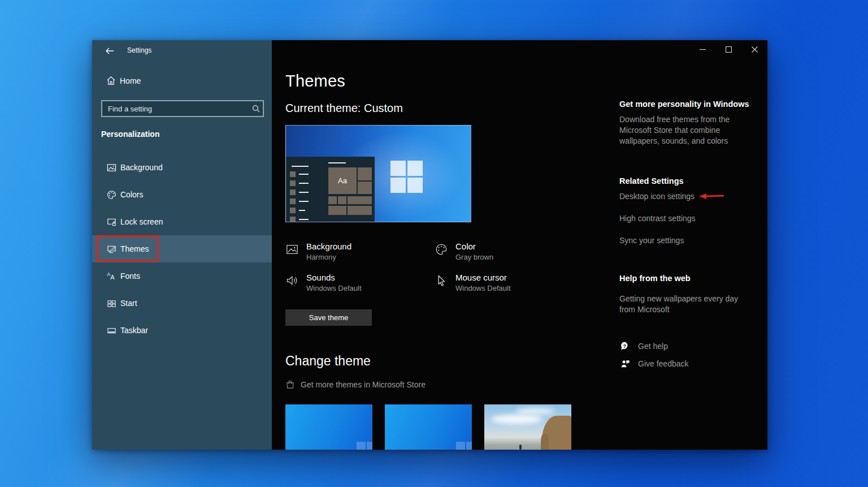 The height and width of the screenshot is (487, 868). Describe the element at coordinates (657, 196) in the screenshot. I see `desktop-icon-settings-link: Desktop icon settings` at that location.